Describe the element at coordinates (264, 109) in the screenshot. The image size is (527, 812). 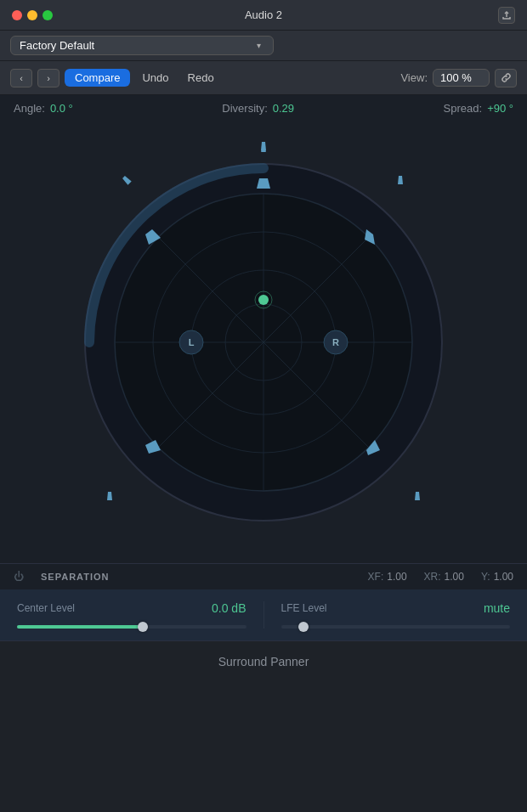
I see `params-row: Angle: 0.0 ° Diversity: 0.29 Spread: +90…` at that location.